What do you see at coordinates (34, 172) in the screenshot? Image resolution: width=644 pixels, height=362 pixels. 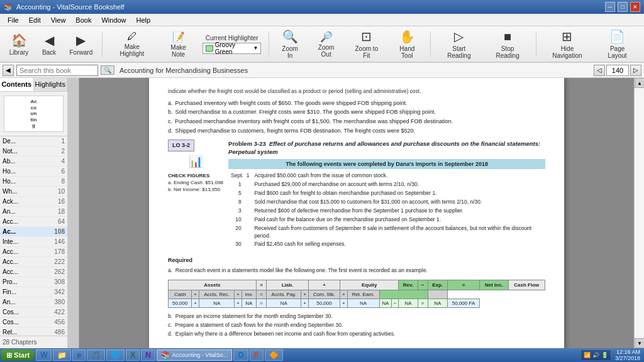 I see `toc-item-4: Ho... 6` at bounding box center [34, 172].